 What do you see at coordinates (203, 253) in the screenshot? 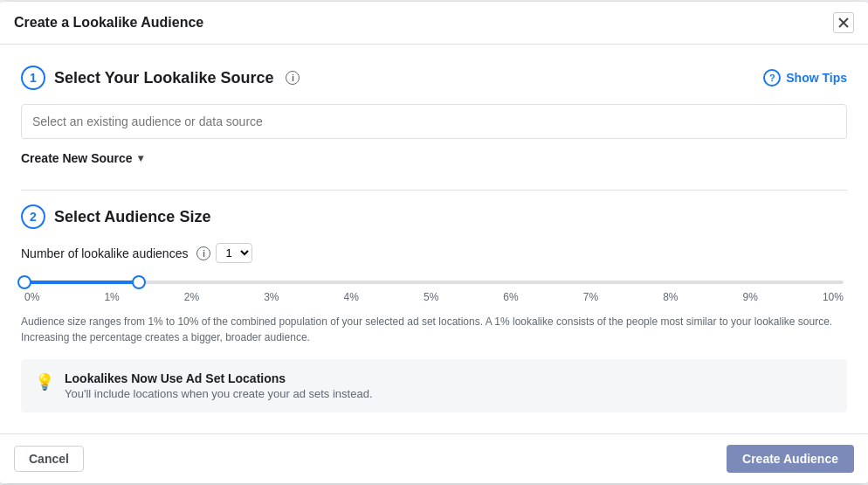
I see `number-info-icon: i` at bounding box center [203, 253].